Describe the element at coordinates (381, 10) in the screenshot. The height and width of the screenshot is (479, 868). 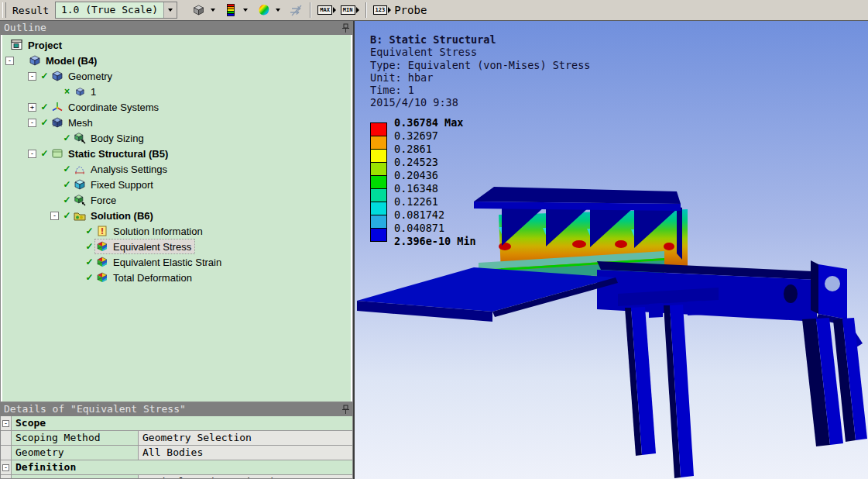
I see `probe-icon: 123` at that location.